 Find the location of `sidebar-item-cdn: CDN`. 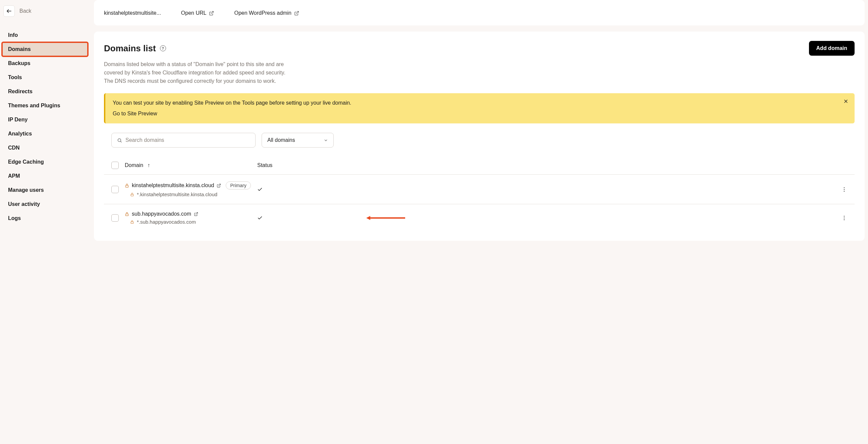

sidebar-item-cdn: CDN is located at coordinates (45, 148).